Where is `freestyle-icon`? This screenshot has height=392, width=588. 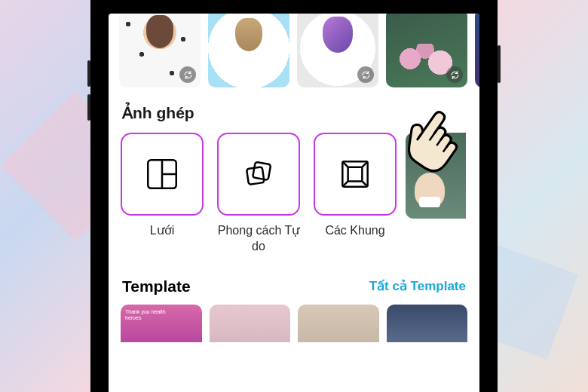 freestyle-icon is located at coordinates (259, 174).